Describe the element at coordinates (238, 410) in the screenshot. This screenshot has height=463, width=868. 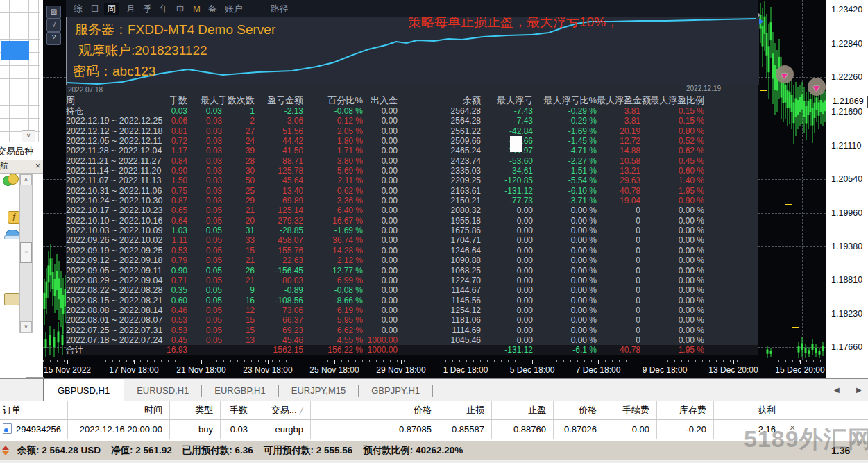
I see `order-header-3: 手数` at that location.